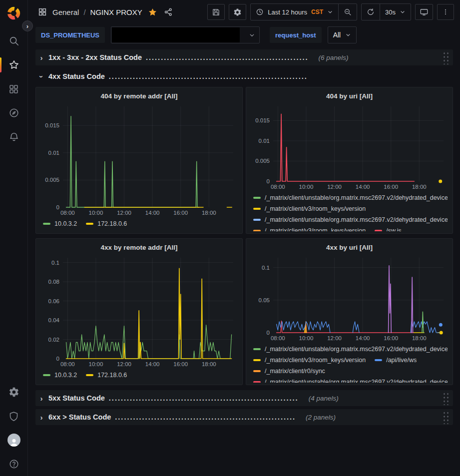 This screenshot has height=476, width=460. What do you see at coordinates (244, 417) in the screenshot?
I see `row-6xx: › 6xx > Status Code ....................…` at bounding box center [244, 417].